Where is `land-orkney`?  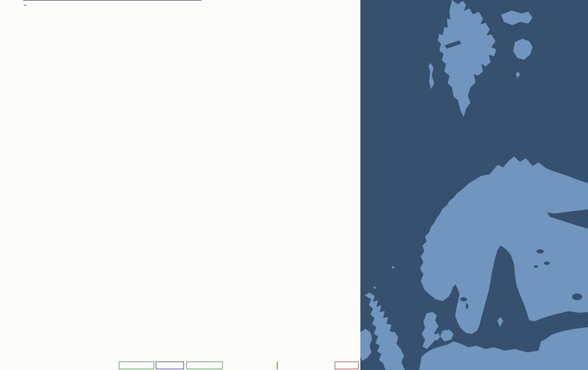 land-orkney is located at coordinates (375, 288).